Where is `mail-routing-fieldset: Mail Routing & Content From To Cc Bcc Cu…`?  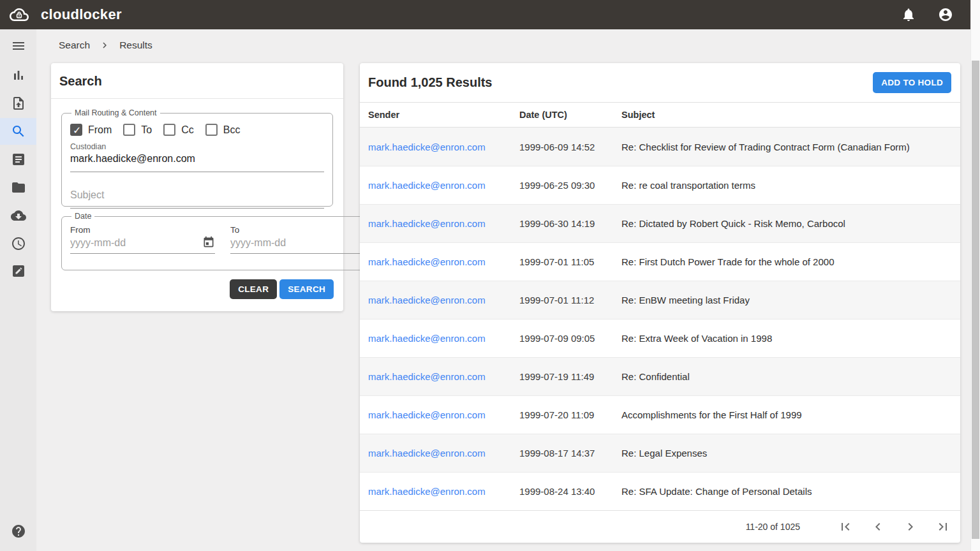 mail-routing-fieldset: Mail Routing & Content From To Cc Bcc Cu… is located at coordinates (197, 158).